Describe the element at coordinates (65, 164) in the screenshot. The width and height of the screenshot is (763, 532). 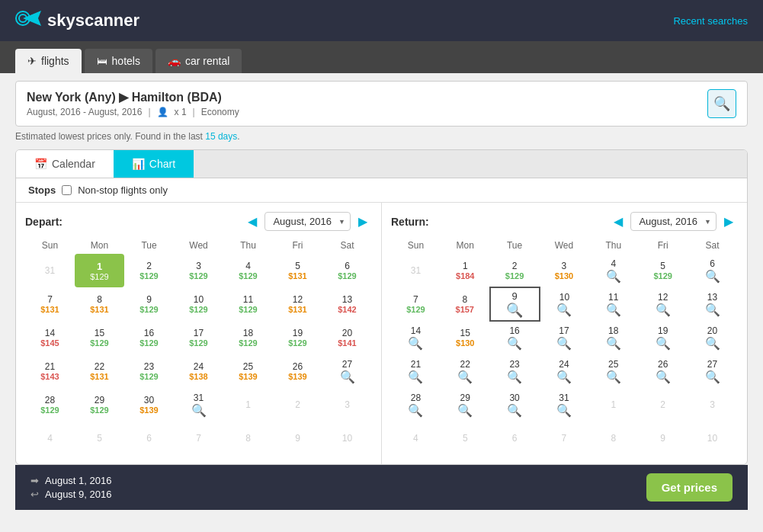
I see `tab-calendar: 📅 Calendar` at that location.